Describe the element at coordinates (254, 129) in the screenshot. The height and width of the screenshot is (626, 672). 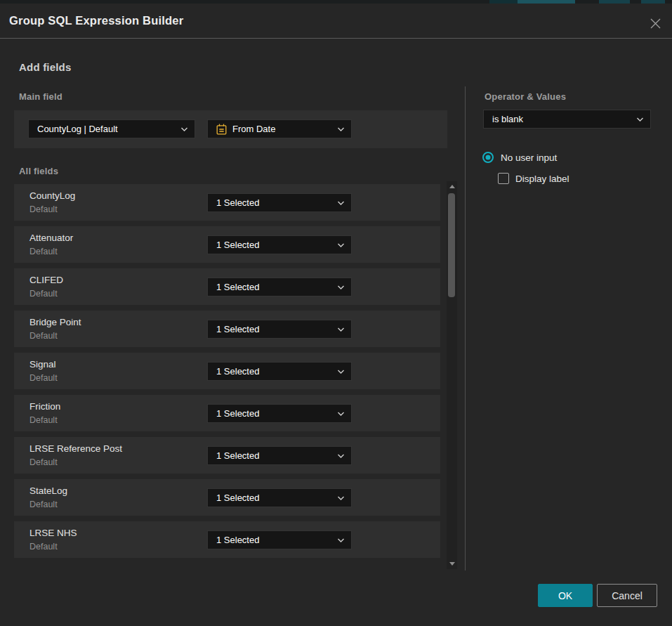
I see `main-field-field-value: From Date` at that location.